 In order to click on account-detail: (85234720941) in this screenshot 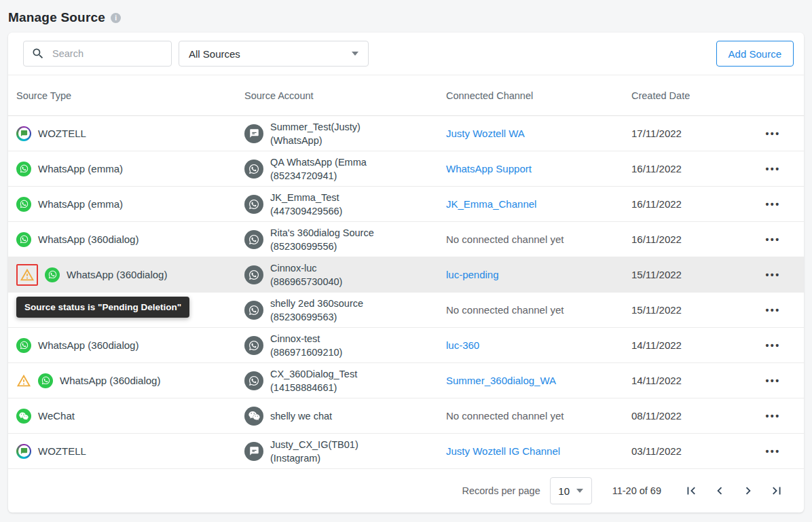, I will do `click(318, 176)`.